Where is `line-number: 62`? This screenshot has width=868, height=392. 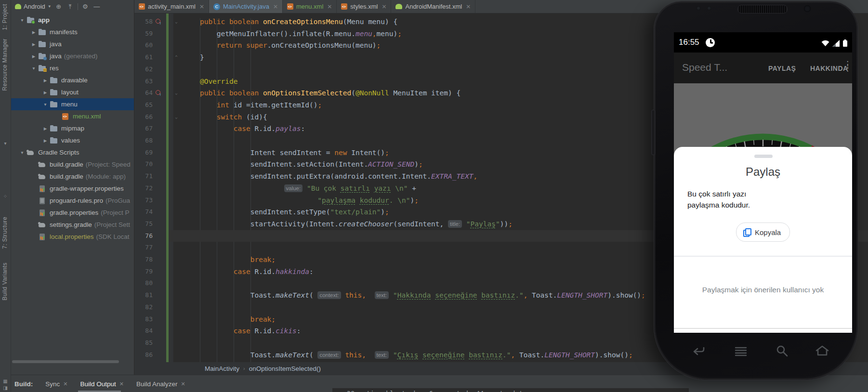
line-number: 62 is located at coordinates (144, 69).